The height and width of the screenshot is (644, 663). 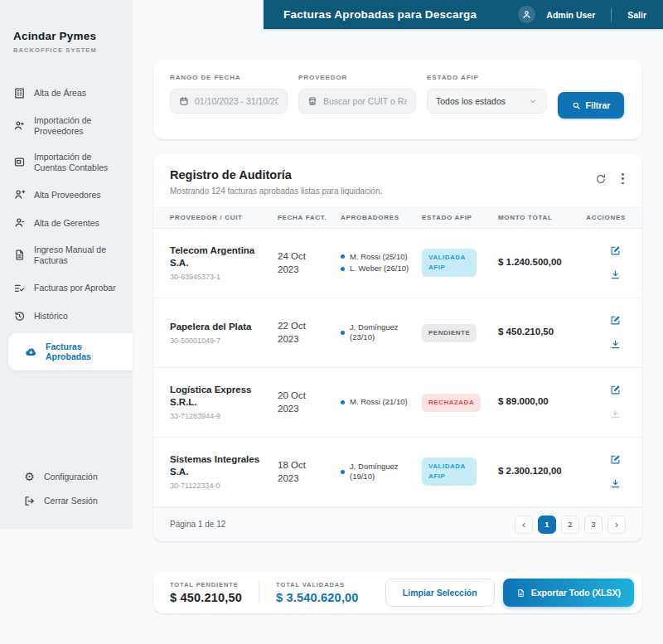 I want to click on provider-field: PROVEEDOR, so click(x=357, y=99).